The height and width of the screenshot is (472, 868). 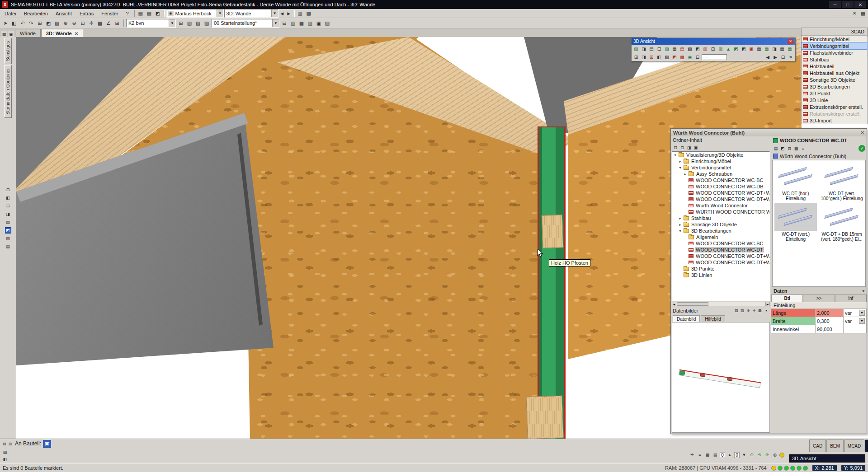 I want to click on print-icon: ⊞, so click(x=40, y=23).